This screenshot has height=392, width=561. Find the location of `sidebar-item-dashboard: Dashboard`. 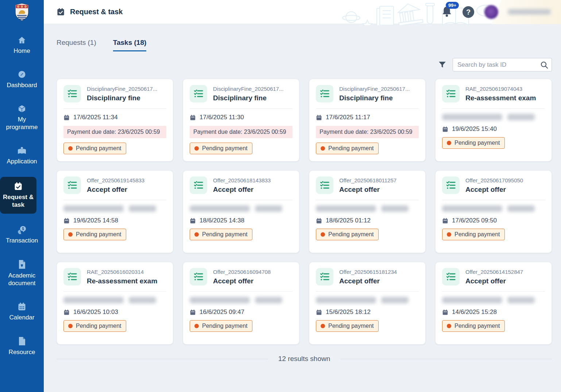

sidebar-item-dashboard: Dashboard is located at coordinates (22, 79).